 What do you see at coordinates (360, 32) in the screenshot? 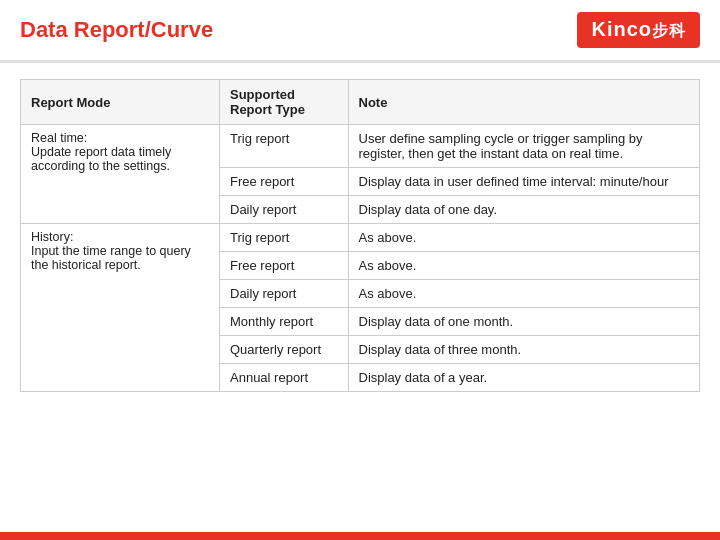
I see `header: Data Report/Curve Kinco步科` at bounding box center [360, 32].